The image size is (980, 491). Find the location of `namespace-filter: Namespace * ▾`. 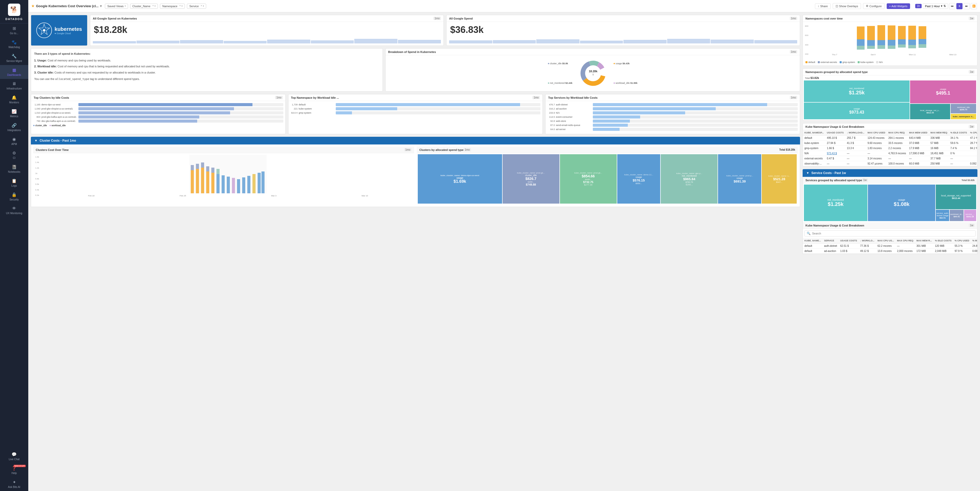

namespace-filter: Namespace * ▾ is located at coordinates (172, 6).